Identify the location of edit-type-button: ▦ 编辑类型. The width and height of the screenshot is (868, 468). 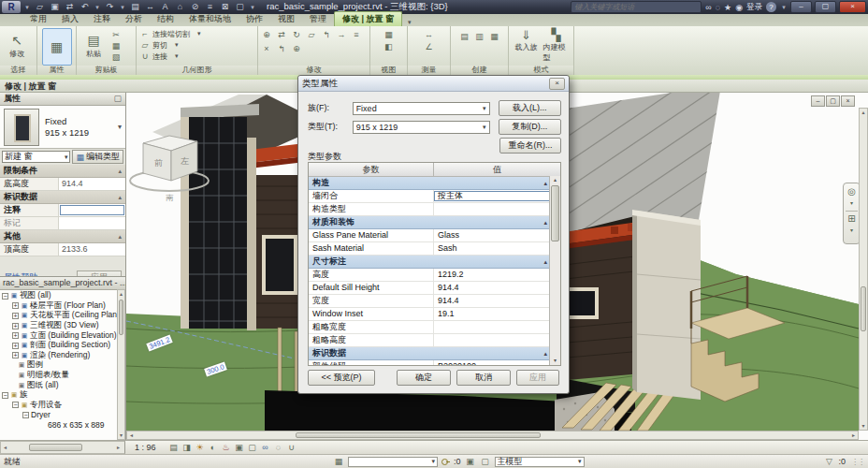
(97, 157).